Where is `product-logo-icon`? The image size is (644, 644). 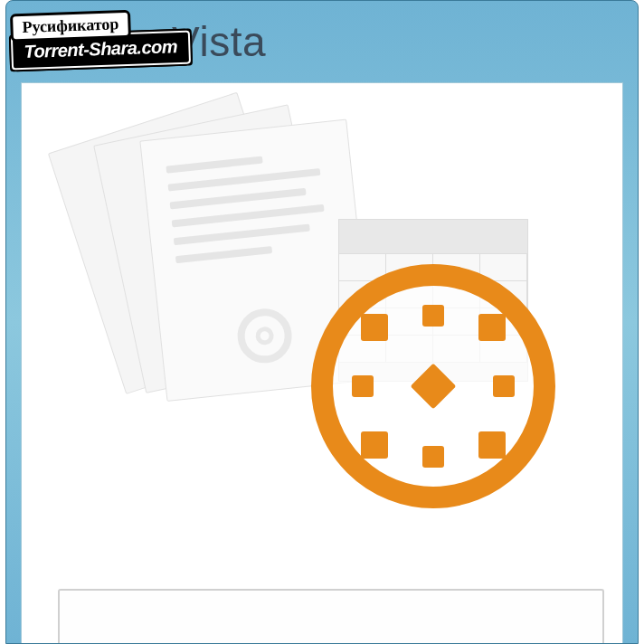
product-logo-icon is located at coordinates (433, 386).